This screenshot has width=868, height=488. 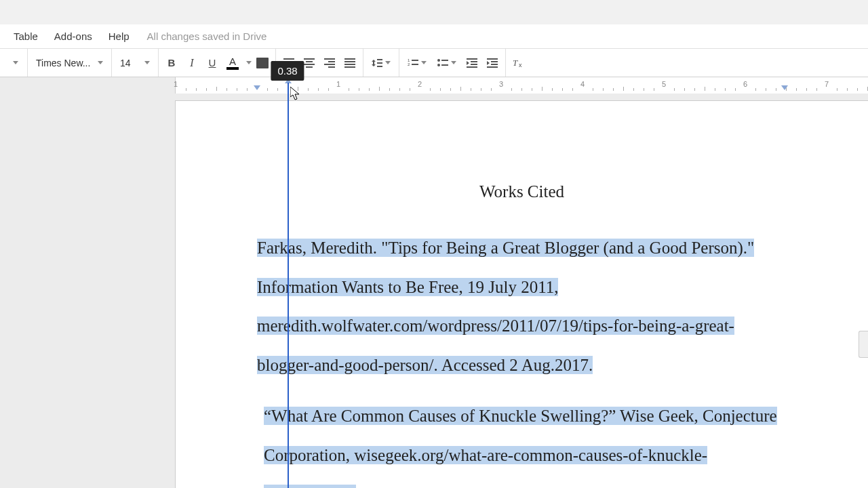 I want to click on text-color-icon: A, so click(x=233, y=61).